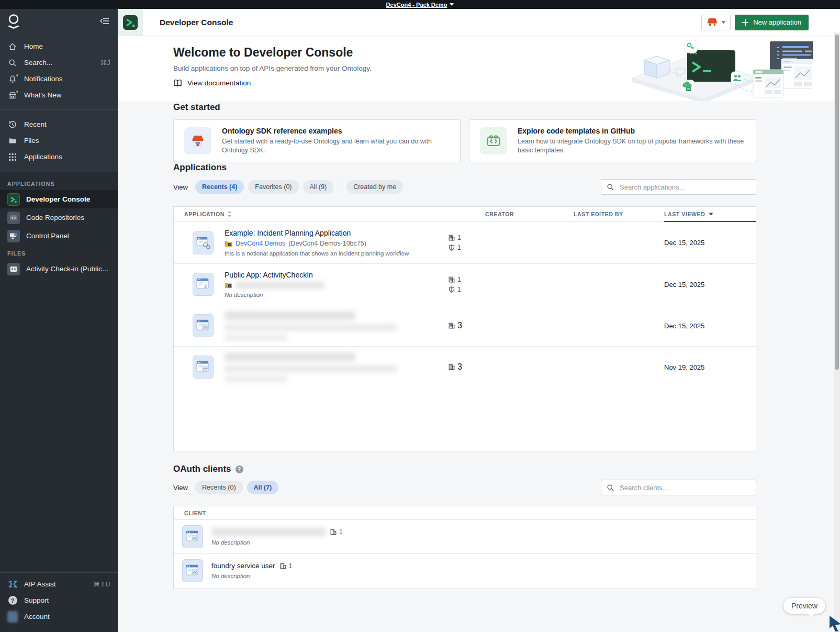 The height and width of the screenshot is (632, 840). Describe the element at coordinates (33, 46) in the screenshot. I see `sidebar-item-label: Home` at that location.